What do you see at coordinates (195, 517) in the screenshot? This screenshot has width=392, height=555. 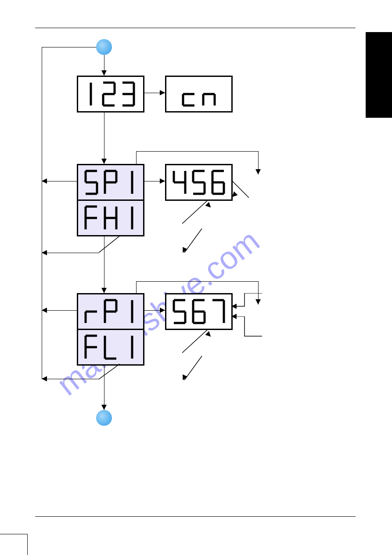 I see `bottom-rule` at bounding box center [195, 517].